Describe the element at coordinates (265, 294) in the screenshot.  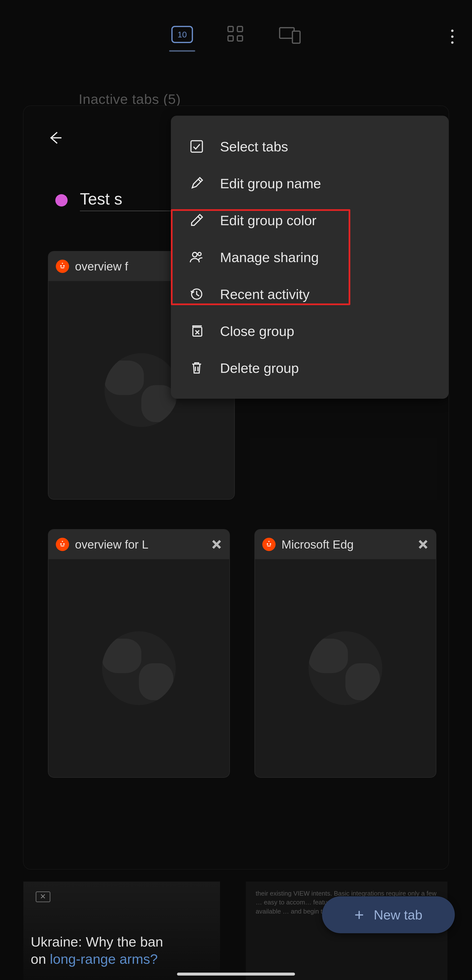
I see `menu-label: Recent activity` at that location.